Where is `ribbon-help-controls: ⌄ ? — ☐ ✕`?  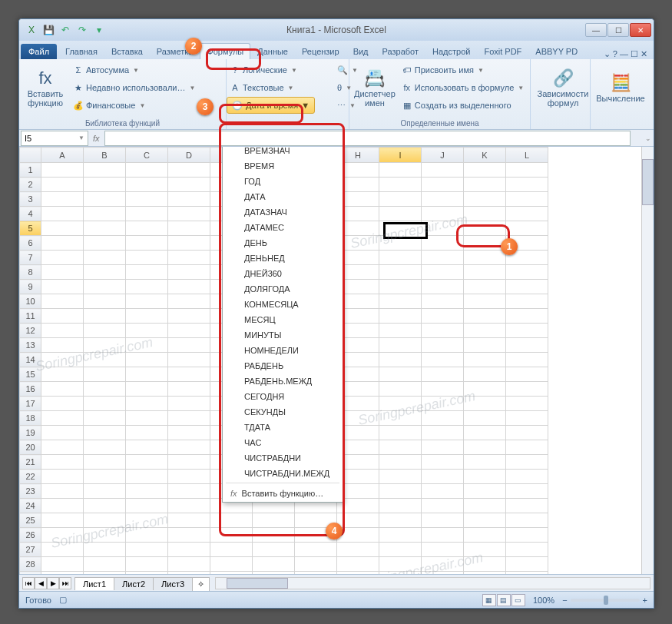 ribbon-help-controls: ⌄ ? — ☐ ✕ is located at coordinates (628, 54).